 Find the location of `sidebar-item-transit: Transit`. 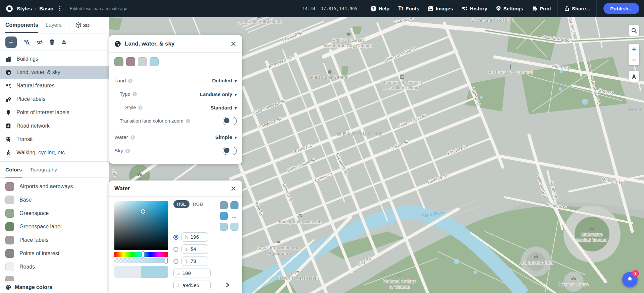

sidebar-item-transit: Transit is located at coordinates (54, 139).